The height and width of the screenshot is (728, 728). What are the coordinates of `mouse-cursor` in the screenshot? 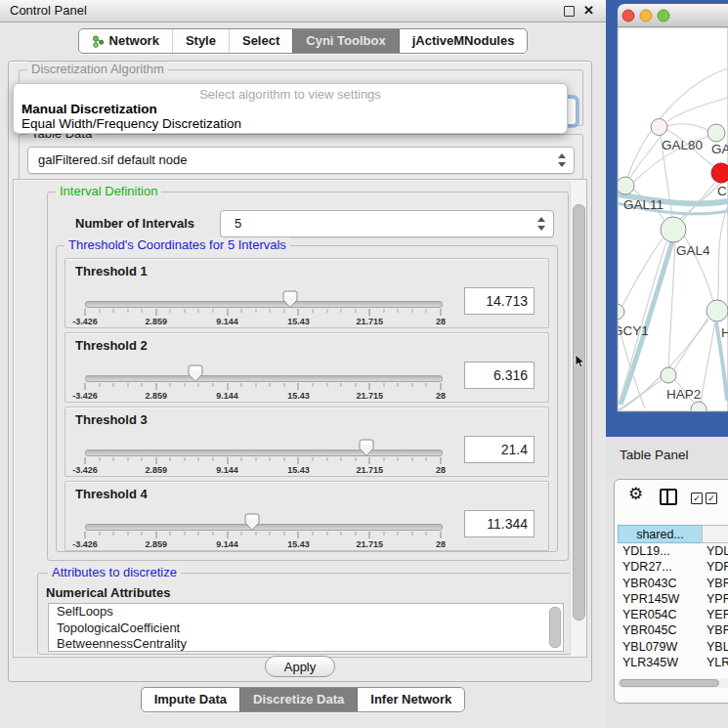 It's located at (580, 362).